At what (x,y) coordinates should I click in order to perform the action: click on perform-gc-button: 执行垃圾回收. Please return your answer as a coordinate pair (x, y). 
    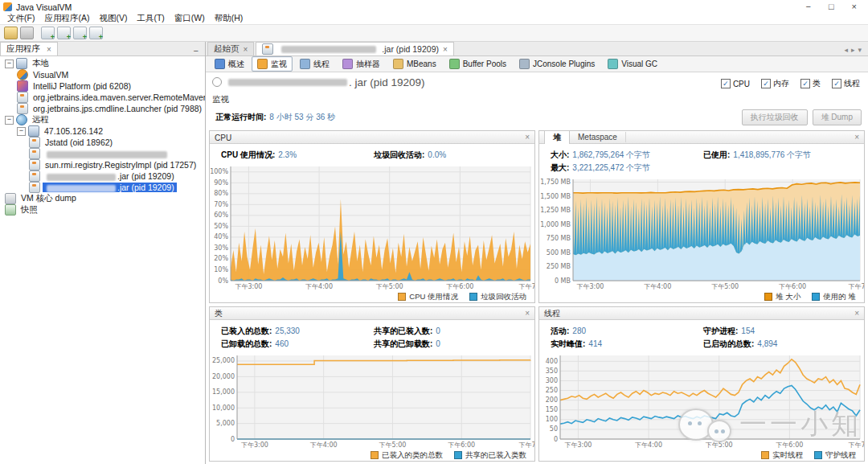
    Looking at the image, I should click on (775, 117).